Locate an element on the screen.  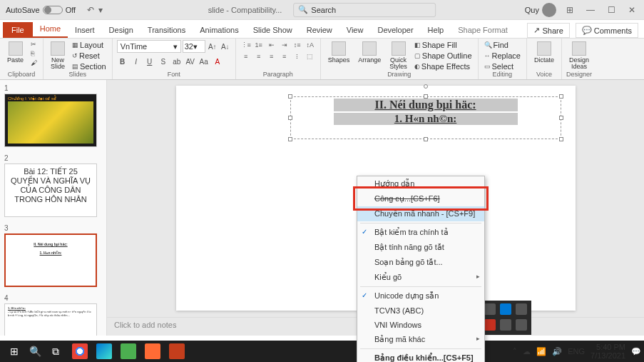
rotate-handle is located at coordinates (426, 86).